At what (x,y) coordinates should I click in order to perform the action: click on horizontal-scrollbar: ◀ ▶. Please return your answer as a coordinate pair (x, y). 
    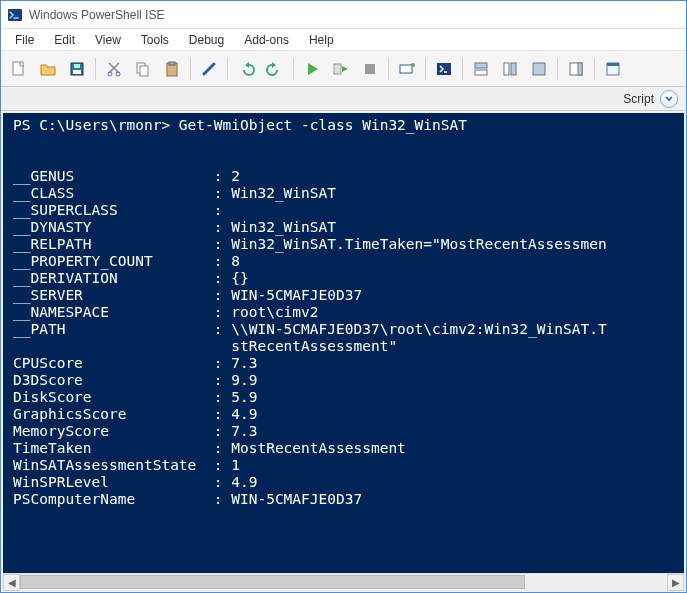
    Looking at the image, I should click on (344, 582).